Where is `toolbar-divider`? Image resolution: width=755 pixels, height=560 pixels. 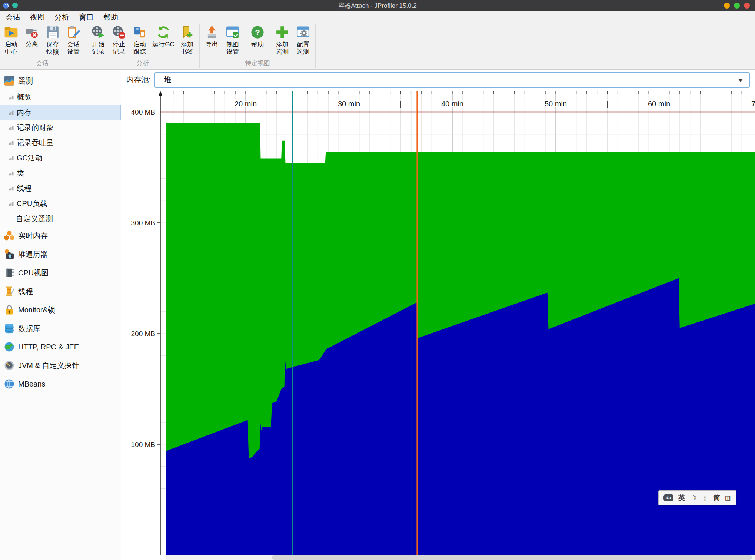 toolbar-divider is located at coordinates (316, 46).